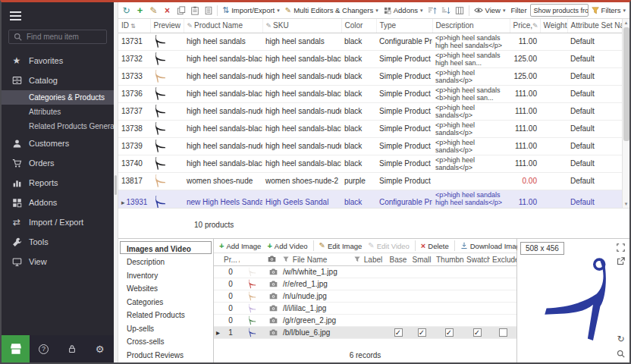  What do you see at coordinates (359, 26) in the screenshot?
I see `column-header-color: Color` at bounding box center [359, 26].